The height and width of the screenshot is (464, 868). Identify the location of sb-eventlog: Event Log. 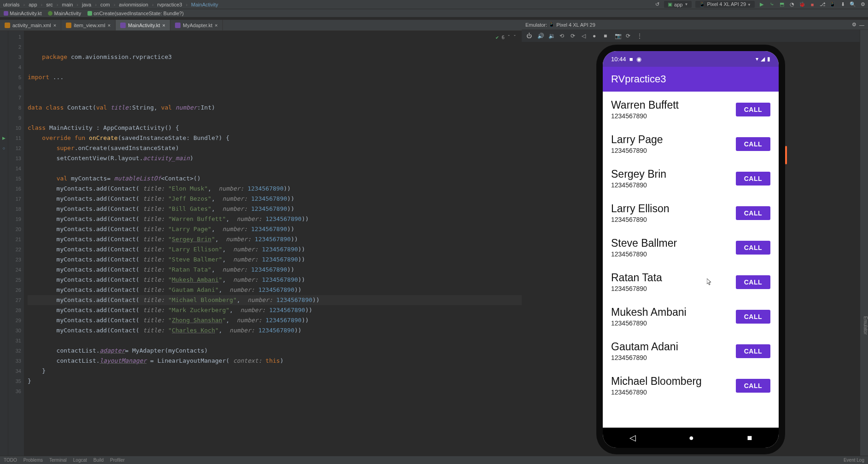
(854, 460).